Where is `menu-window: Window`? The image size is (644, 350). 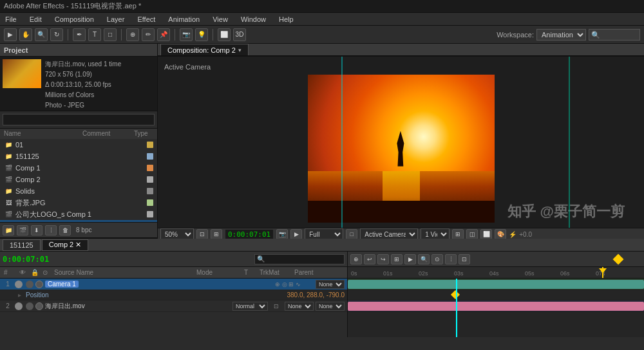 menu-window: Window is located at coordinates (254, 19).